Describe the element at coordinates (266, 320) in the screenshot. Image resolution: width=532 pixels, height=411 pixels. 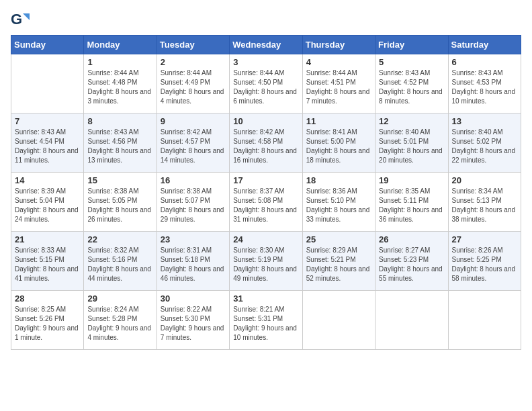
I see `week-row-5: 28Sunrise: 8:25 AMSunset: 5:26 PMDayligh…` at that location.